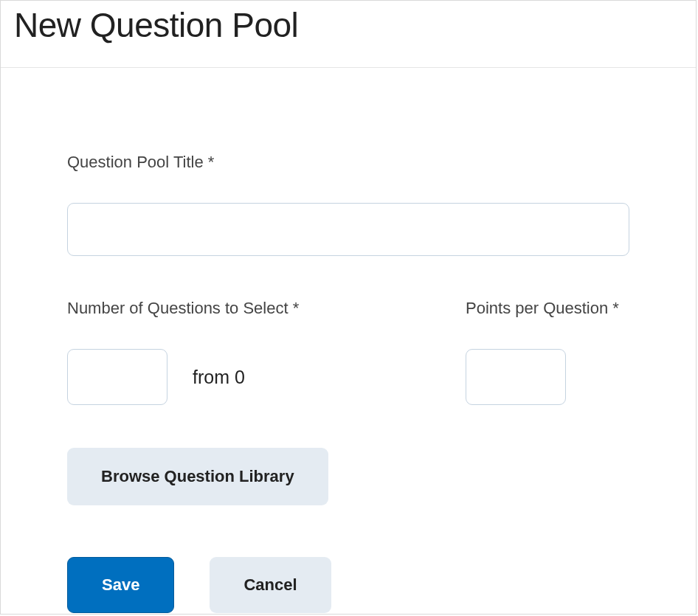 The image size is (698, 616). I want to click on from-text: from 0, so click(218, 378).